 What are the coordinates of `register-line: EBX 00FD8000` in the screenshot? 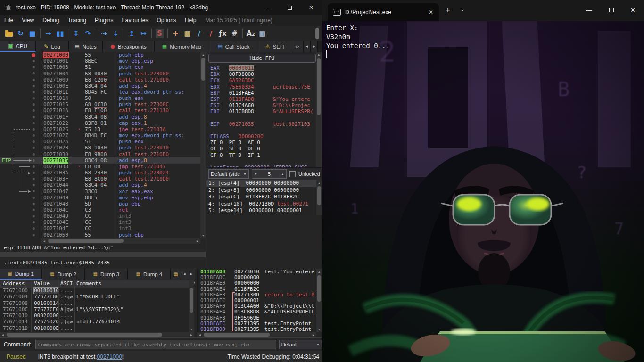 It's located at (264, 74).